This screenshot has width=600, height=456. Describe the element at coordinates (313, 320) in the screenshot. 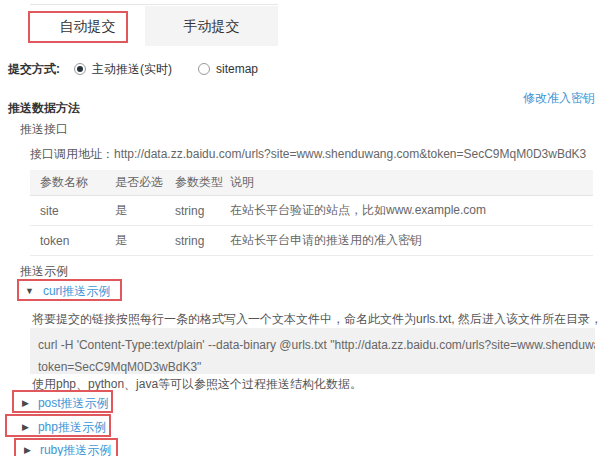

I see `curl-description: 将要提交的链接按照每行一条的格式写入一个文本文件中，命名此文件为urls.txt…` at that location.